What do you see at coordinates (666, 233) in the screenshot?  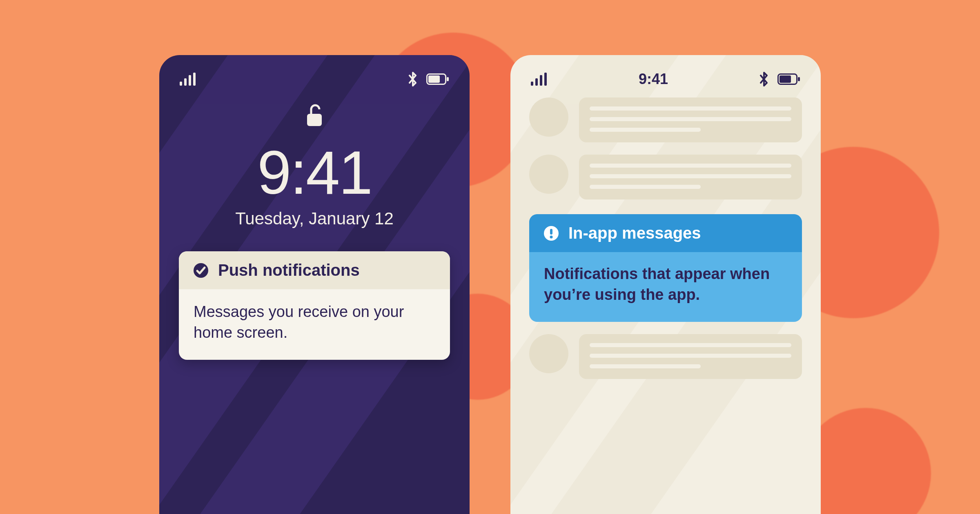 I see `inapp-card-header: In-app messages` at bounding box center [666, 233].